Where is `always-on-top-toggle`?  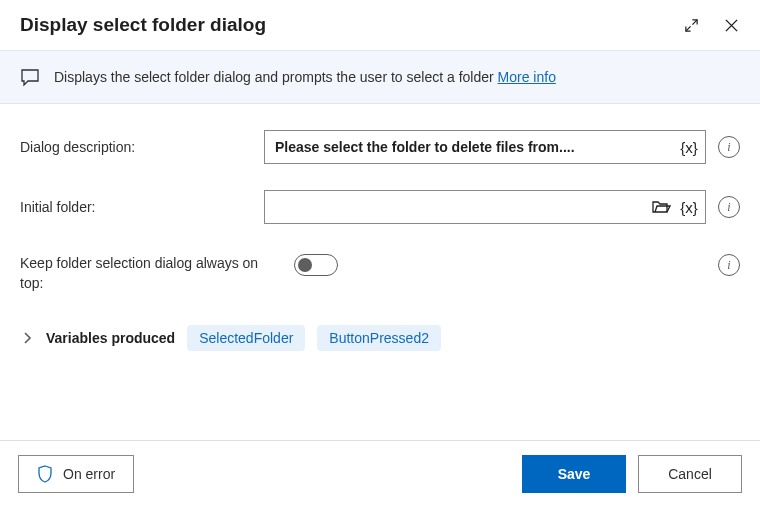 always-on-top-toggle is located at coordinates (316, 265).